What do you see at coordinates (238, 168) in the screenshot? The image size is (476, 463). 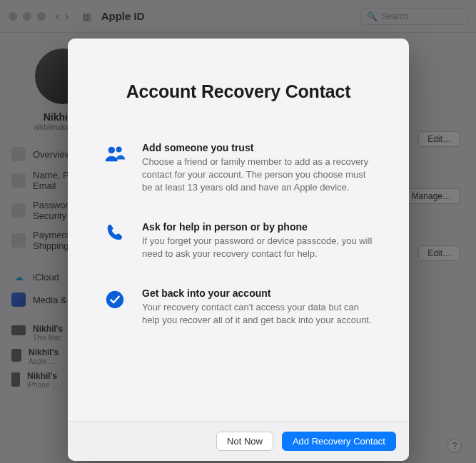 I see `feature-row: Add someone you trust Choose a friend or…` at bounding box center [238, 168].